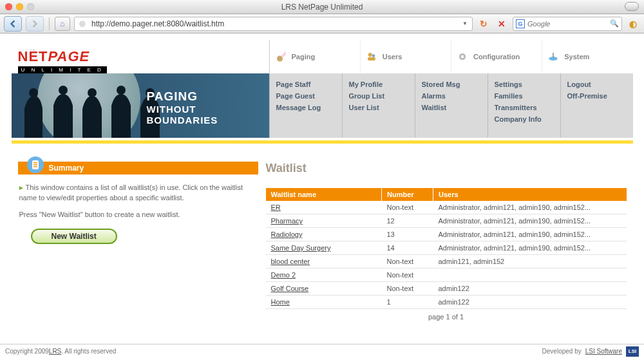 Image resolution: width=644 pixels, height=358 pixels. What do you see at coordinates (502, 24) in the screenshot?
I see `stop-button: ✕` at bounding box center [502, 24].